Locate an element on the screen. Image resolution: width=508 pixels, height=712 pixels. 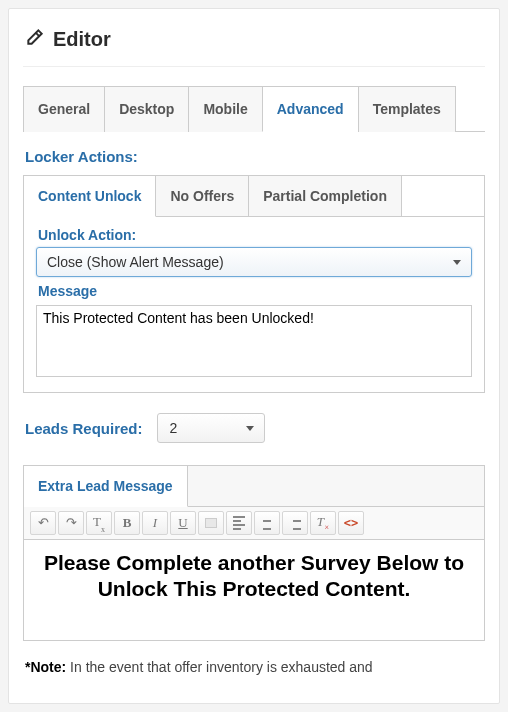
message-label: Message is located at coordinates (255, 291).